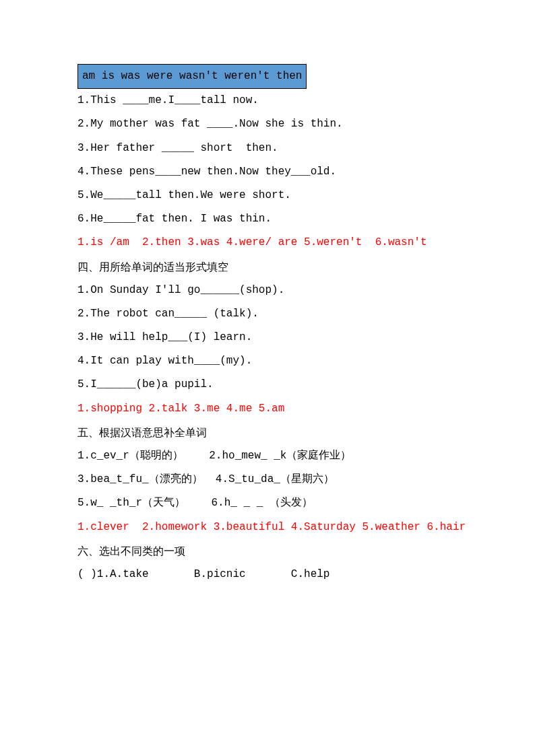 Image resolution: width=535 pixels, height=756 pixels. What do you see at coordinates (272, 456) in the screenshot?
I see `s5-row1: 1.c_ev_r（聪明的） 2.ho_mew_ _k（家庭作业）` at bounding box center [272, 456].